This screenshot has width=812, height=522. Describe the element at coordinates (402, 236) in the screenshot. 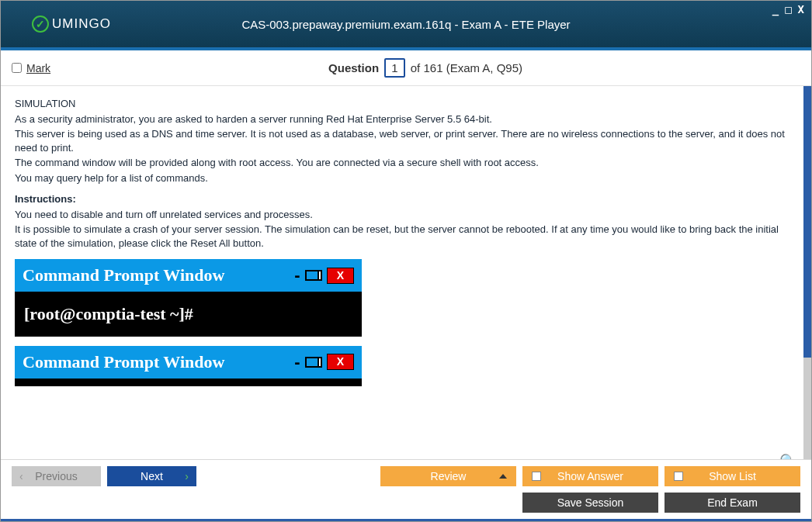

I see `instructions-line: It is possible to simulate a crash of yo…` at that location.